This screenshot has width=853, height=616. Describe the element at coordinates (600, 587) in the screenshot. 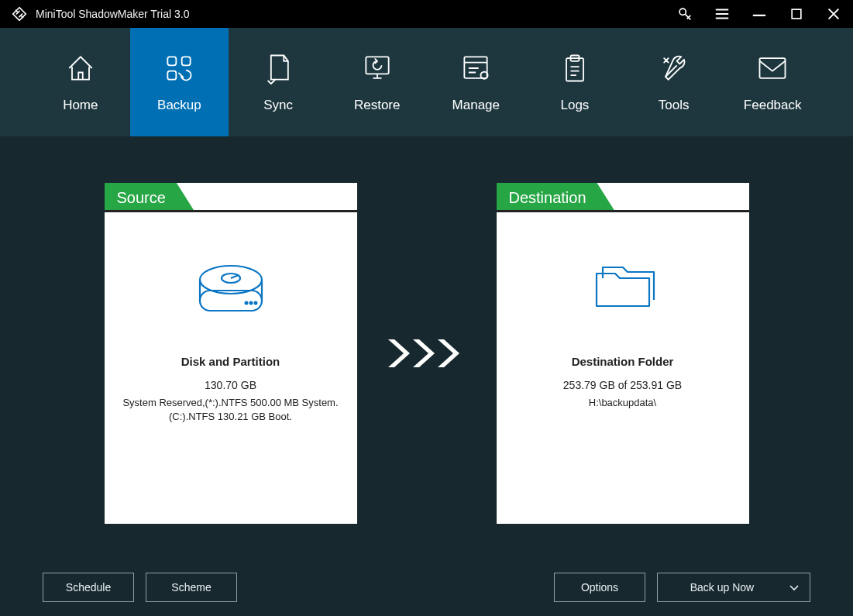

I see `button-label: Options` at that location.